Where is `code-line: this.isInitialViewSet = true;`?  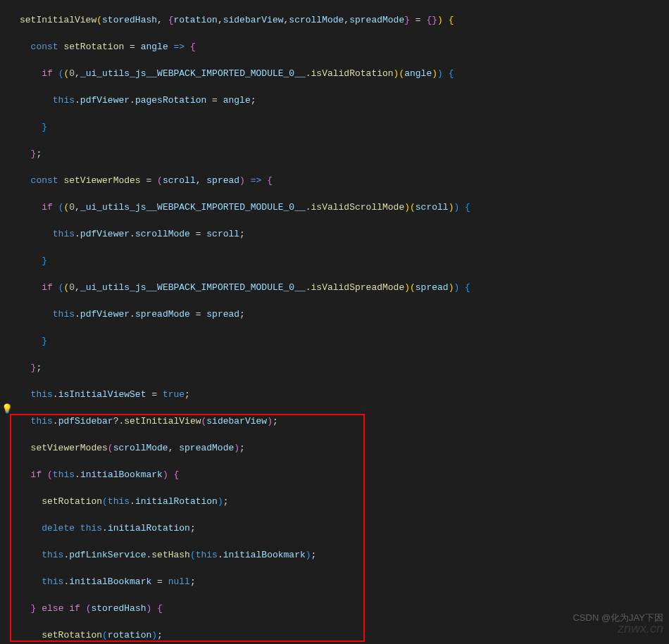 code-line: this.isInitialViewSet = true; is located at coordinates (344, 394).